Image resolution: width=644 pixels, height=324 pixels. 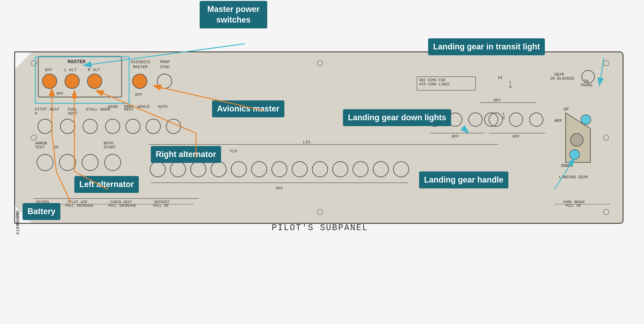 What do you see at coordinates (113, 107) in the screenshot?
I see `svg-text: WIND` at bounding box center [113, 107].